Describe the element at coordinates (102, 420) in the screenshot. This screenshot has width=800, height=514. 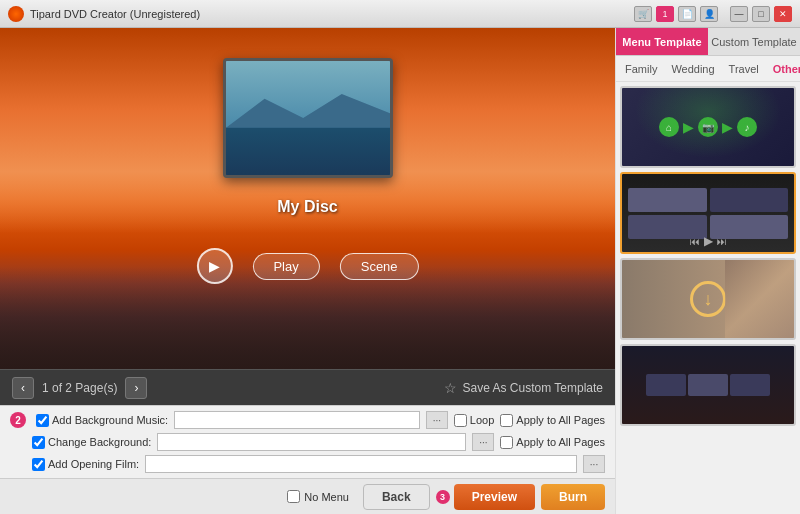
I see `bg-music-check-label: Add Background Music:` at that location.